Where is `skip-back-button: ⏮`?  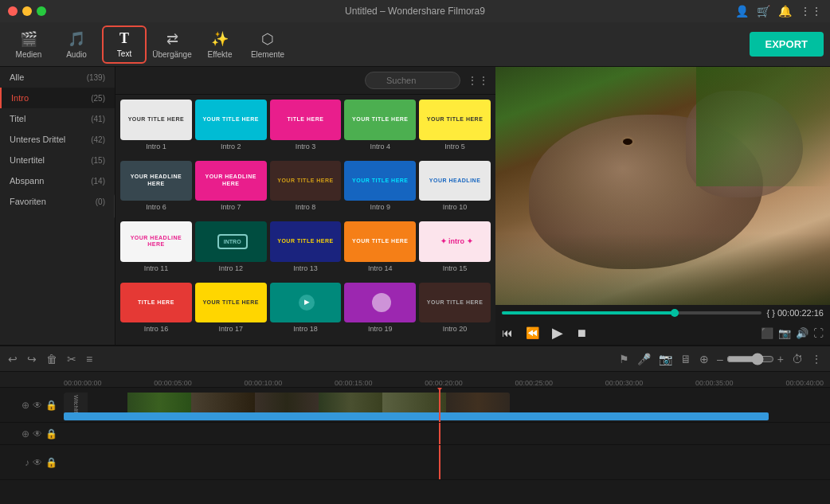 skip-back-button: ⏮ is located at coordinates (507, 333).